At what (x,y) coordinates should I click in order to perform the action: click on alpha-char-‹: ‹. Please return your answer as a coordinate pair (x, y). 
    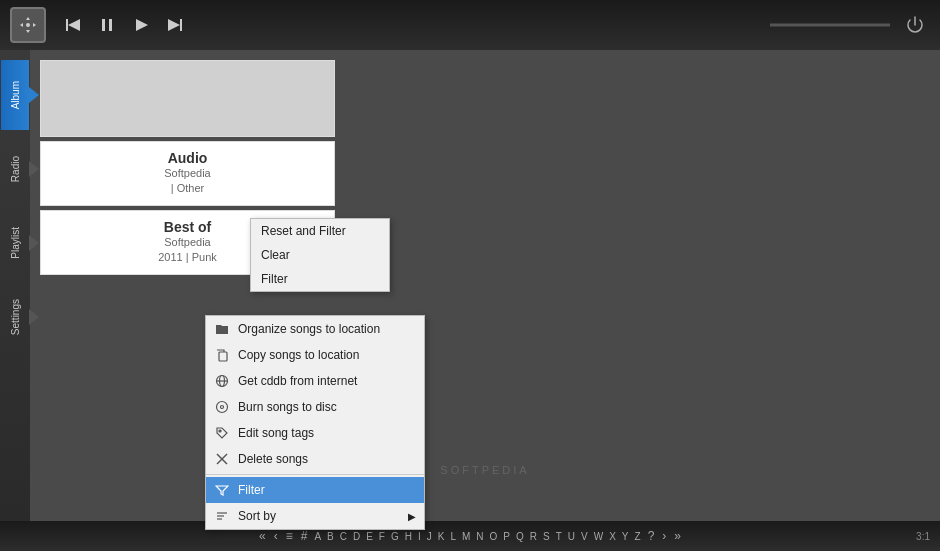
    Looking at the image, I should click on (276, 536).